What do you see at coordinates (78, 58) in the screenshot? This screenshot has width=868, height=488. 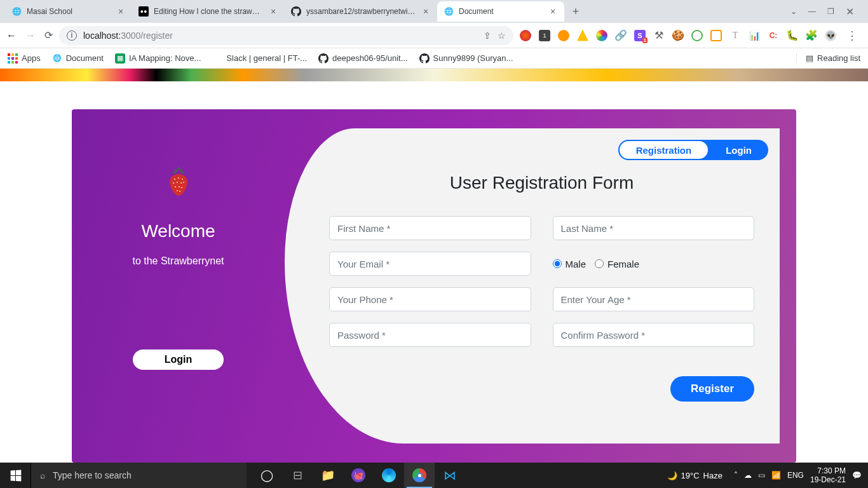 I see `bookmark-document: 🌐 Document` at bounding box center [78, 58].